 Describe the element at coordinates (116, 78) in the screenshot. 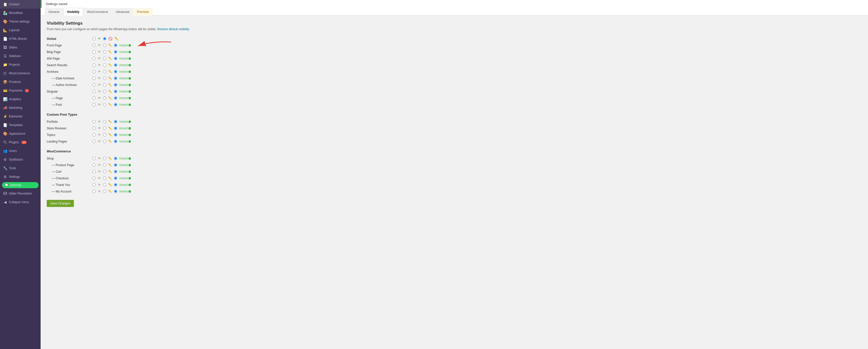

I see `date-archives-radio-inherit` at that location.